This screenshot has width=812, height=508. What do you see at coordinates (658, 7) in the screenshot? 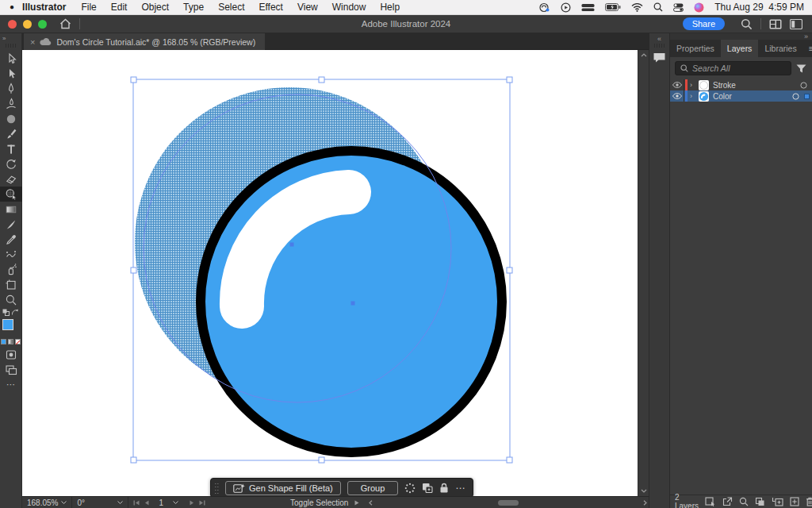
I see `spotlight-icon` at bounding box center [658, 7].